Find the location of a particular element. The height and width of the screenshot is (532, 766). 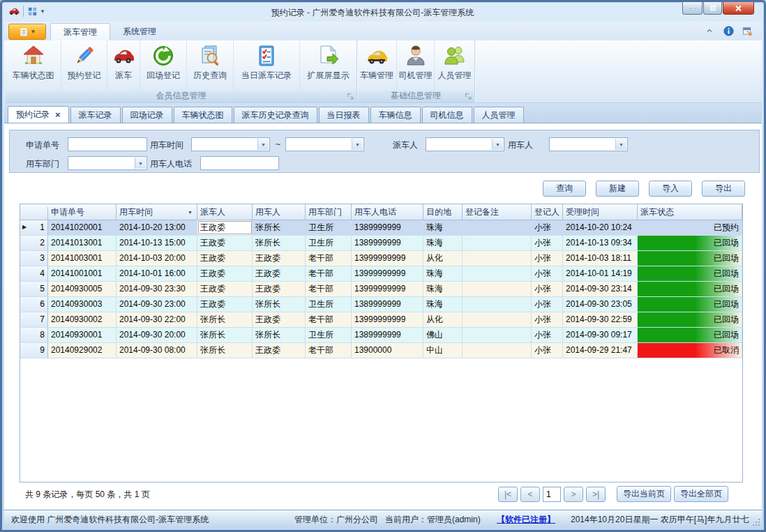

phone-input is located at coordinates (240, 163).